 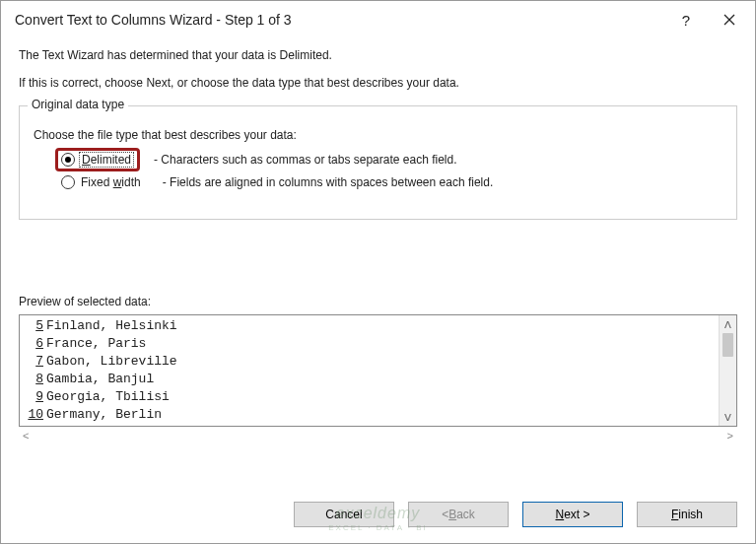 What do you see at coordinates (339, 20) in the screenshot?
I see `dialog-title: Convert Text to Columns Wizard - Step 1 …` at bounding box center [339, 20].